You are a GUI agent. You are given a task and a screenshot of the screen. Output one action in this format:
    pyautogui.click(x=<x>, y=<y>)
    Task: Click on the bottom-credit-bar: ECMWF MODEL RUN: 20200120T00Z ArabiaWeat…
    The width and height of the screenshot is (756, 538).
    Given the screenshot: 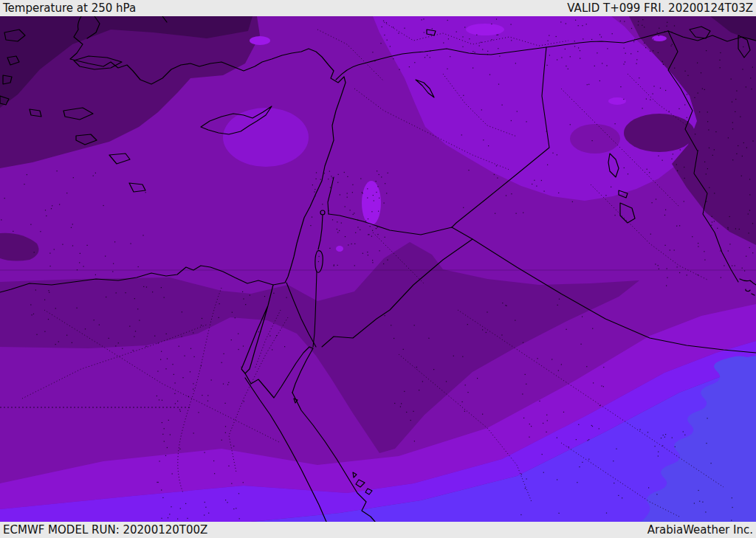 What is the action you would take?
    pyautogui.click(x=378, y=530)
    